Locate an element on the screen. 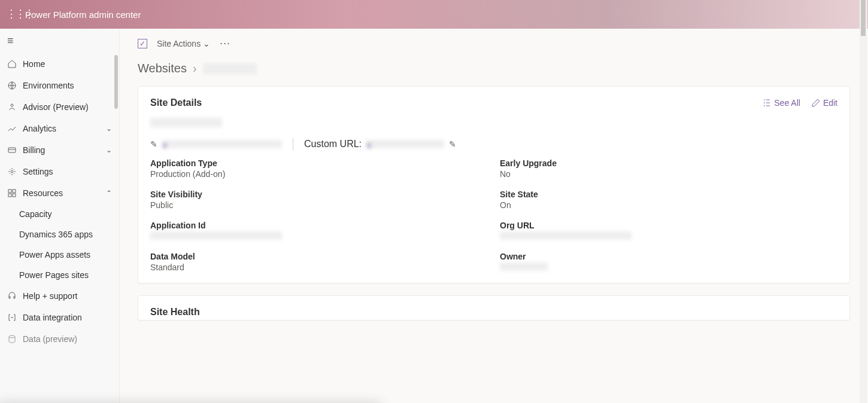 The height and width of the screenshot is (403, 868). headset-icon is located at coordinates (12, 296).